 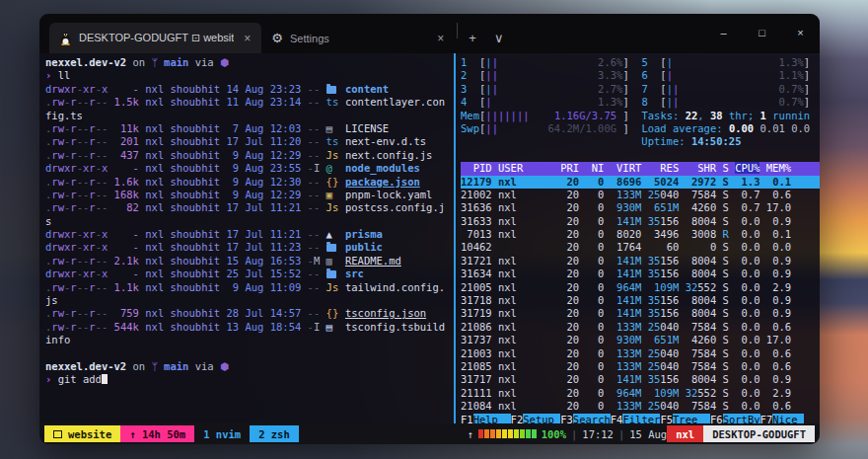 What do you see at coordinates (331, 248) in the screenshot?
I see `folder-icon` at bounding box center [331, 248].